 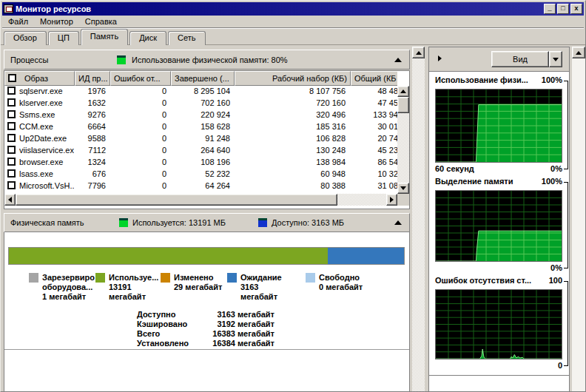 I want to click on view-dropdown-button, so click(x=556, y=59).